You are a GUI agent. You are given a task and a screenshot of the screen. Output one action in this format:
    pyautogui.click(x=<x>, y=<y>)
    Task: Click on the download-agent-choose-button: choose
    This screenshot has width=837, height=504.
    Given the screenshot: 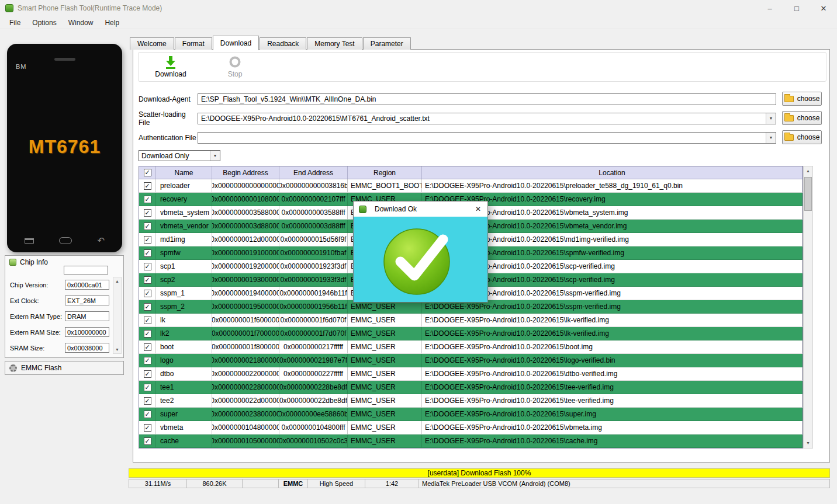 What is the action you would take?
    pyautogui.click(x=802, y=99)
    